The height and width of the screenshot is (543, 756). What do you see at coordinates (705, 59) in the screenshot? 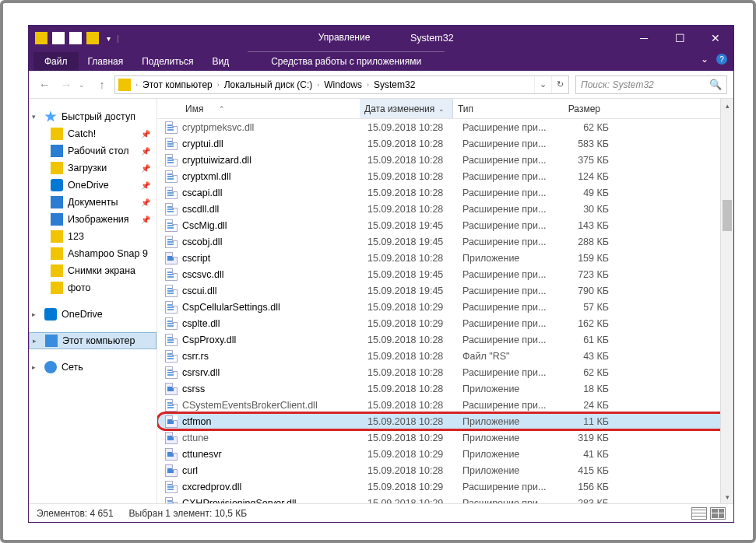
I see `ribbon-expand-icon: ⌄` at bounding box center [705, 59].